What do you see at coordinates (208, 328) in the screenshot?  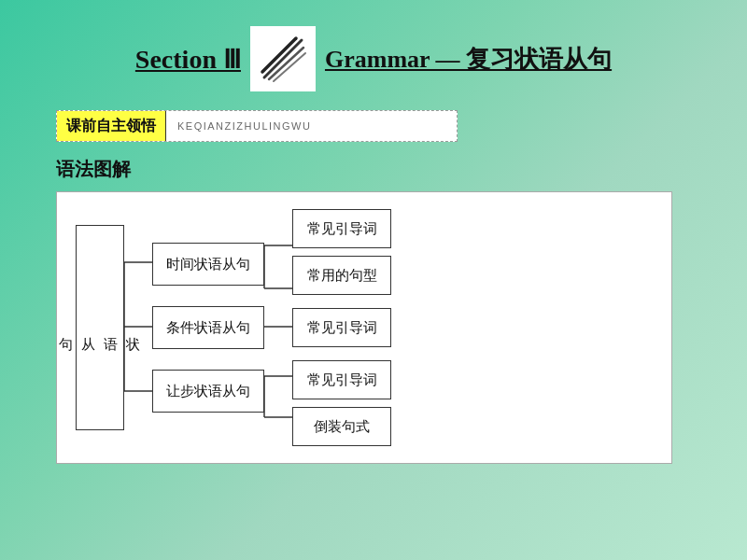 I see `mid-box-2: 条件状语从句` at bounding box center [208, 328].